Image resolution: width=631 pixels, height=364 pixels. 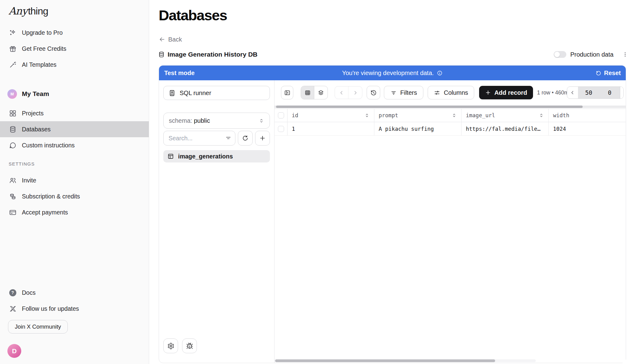 I want to click on page-size-control: 50 0, so click(x=595, y=93).